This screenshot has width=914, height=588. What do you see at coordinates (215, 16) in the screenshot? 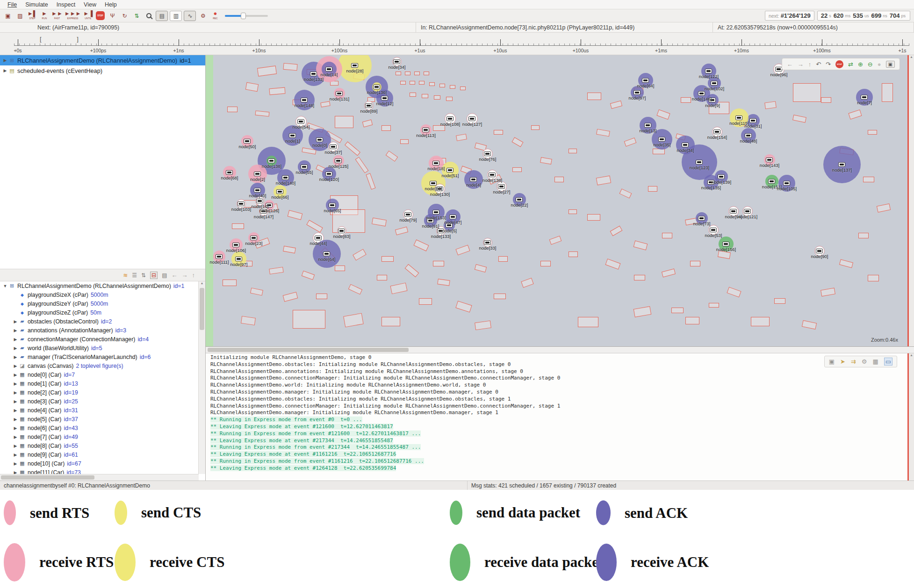
I see `record-icon: ●REC` at bounding box center [215, 16].